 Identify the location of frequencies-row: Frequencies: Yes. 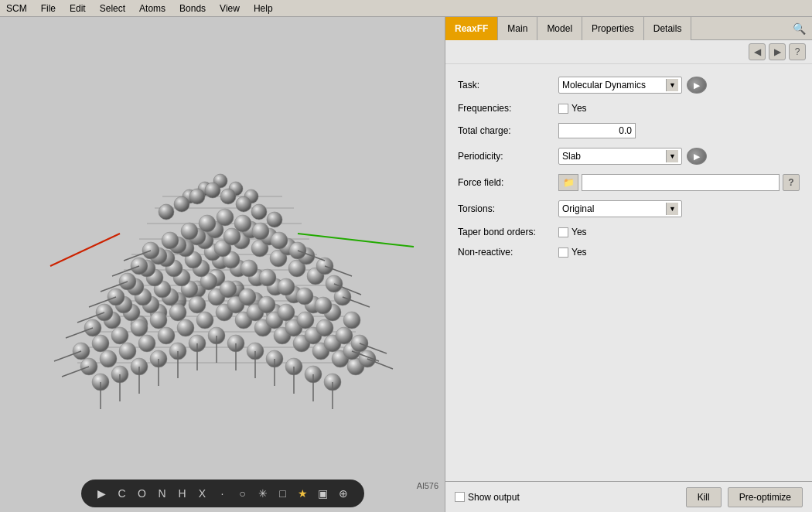
(629, 108).